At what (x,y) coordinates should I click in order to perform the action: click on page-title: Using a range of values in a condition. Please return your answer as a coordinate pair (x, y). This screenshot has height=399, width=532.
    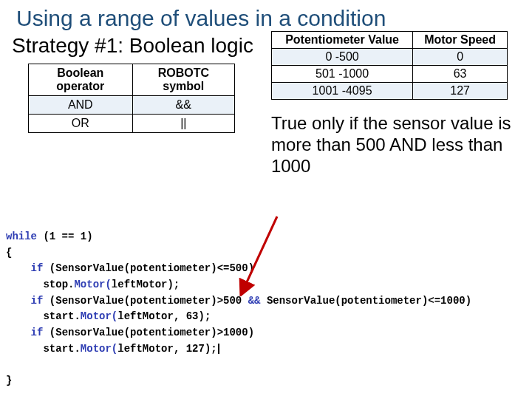
    Looking at the image, I should click on (266, 16).